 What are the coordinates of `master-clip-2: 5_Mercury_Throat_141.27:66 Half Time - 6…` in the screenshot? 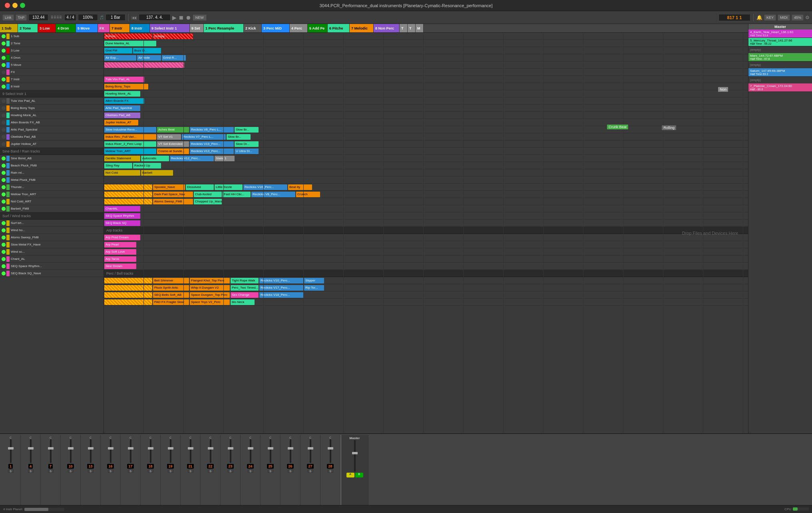 It's located at (780, 42).